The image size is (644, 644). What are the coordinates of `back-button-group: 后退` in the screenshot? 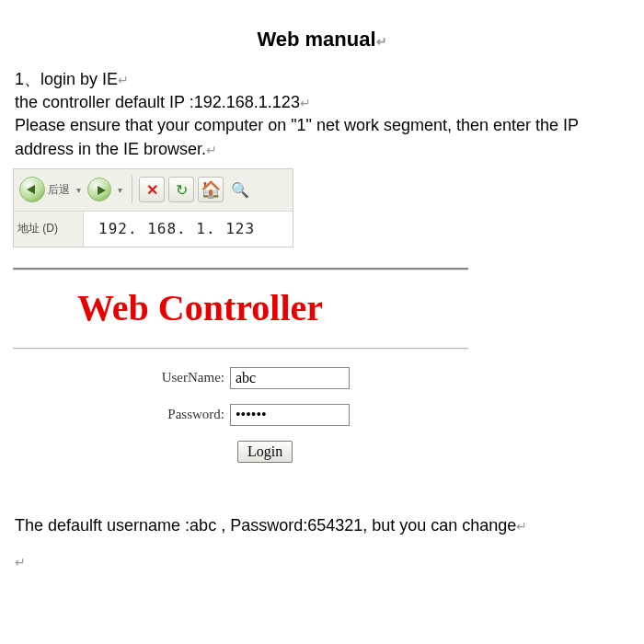 It's located at (52, 190).